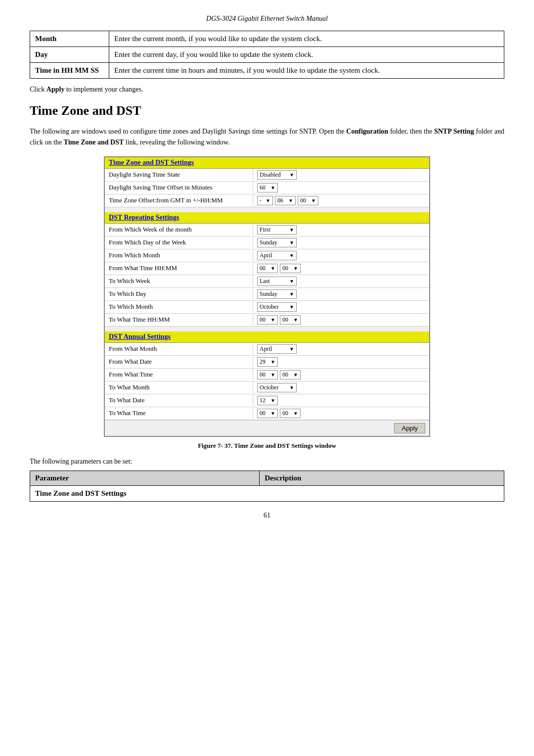 Image resolution: width=534 pixels, height=756 pixels. What do you see at coordinates (341, 188) in the screenshot?
I see `tz-row-dst-offset-value: 60 ▼` at bounding box center [341, 188].